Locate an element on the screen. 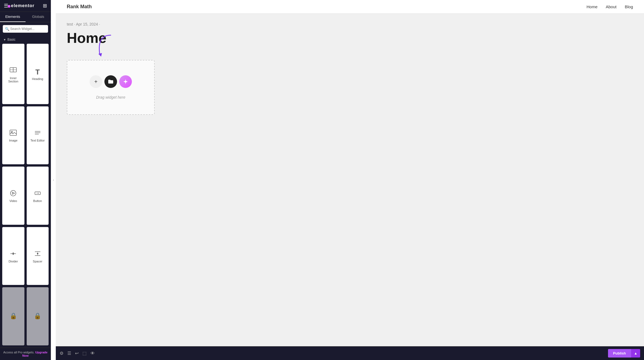  publish-button: Publish is located at coordinates (619, 353).